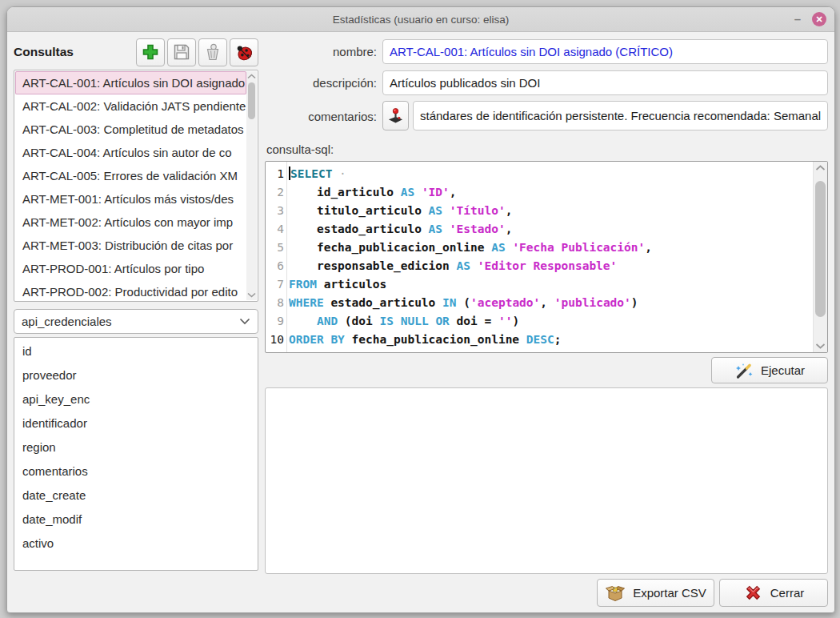 The image size is (840, 618). I want to click on add-query-button, so click(150, 53).